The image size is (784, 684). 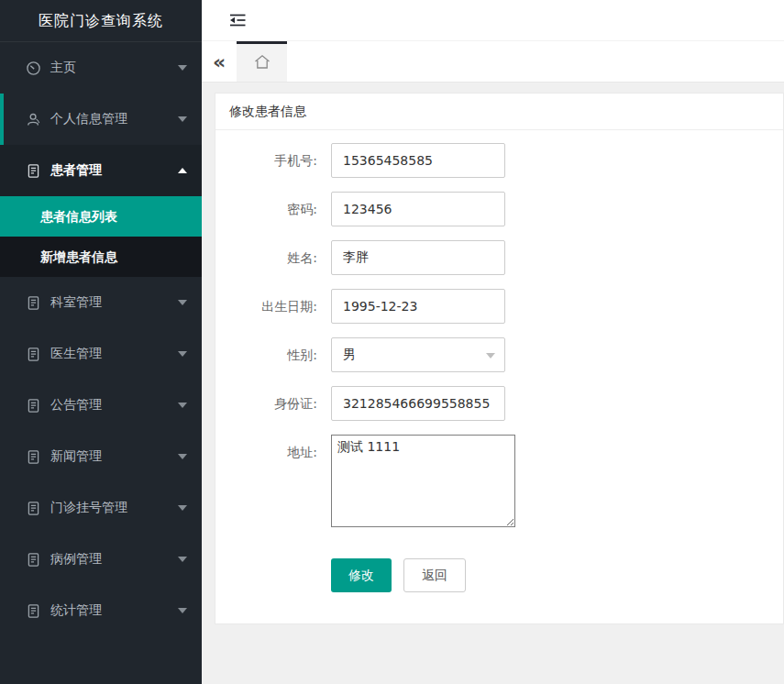 I want to click on form-row-name: 姓名:, so click(x=499, y=258).